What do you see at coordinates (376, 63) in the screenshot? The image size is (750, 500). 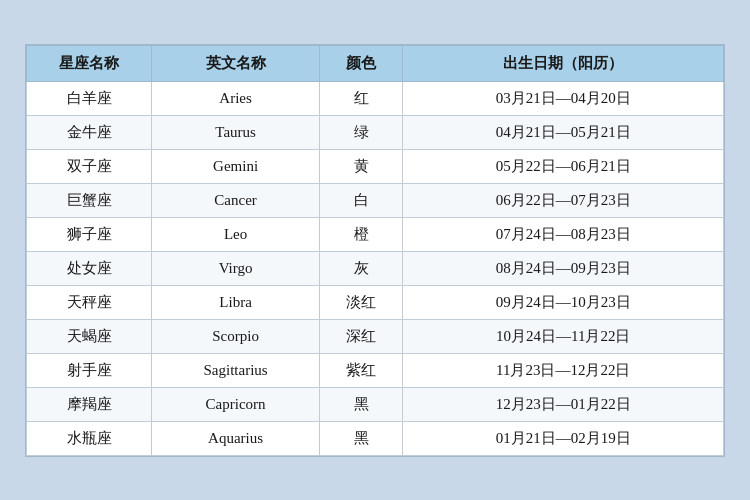 I see `table-header-row: 星座名称 英文名称 颜色 出生日期（阳历）` at bounding box center [376, 63].